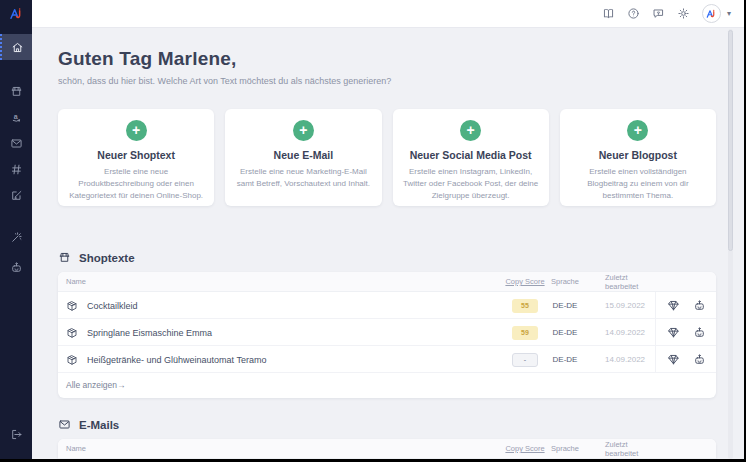 The image size is (746, 462). Describe the element at coordinates (16, 14) in the screenshot. I see `brand-logo` at that location.